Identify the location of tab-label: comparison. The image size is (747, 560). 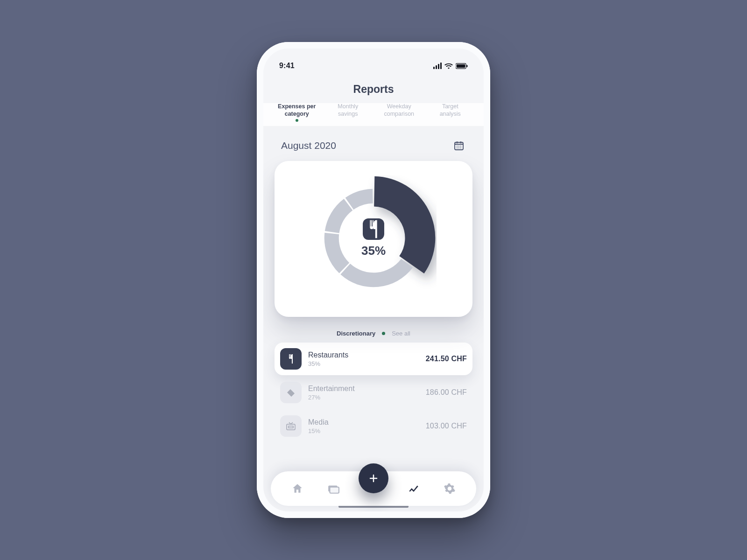
(399, 114).